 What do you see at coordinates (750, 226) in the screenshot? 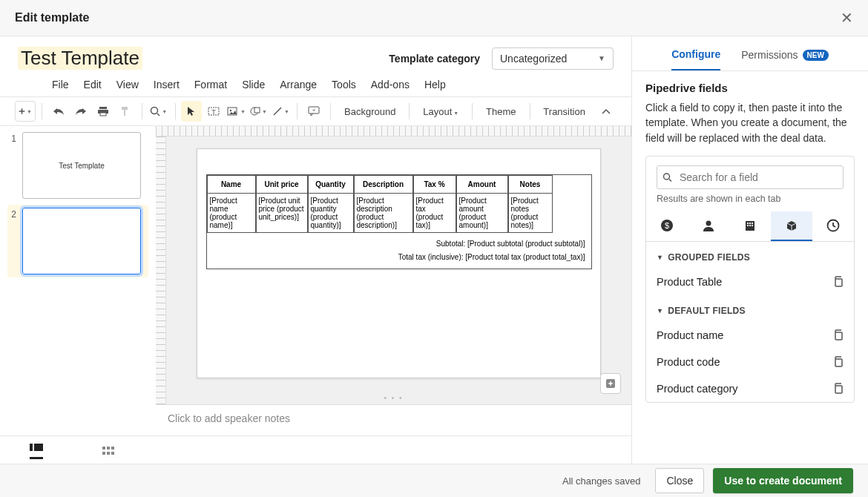
I see `tab-organization-icon` at bounding box center [750, 226].